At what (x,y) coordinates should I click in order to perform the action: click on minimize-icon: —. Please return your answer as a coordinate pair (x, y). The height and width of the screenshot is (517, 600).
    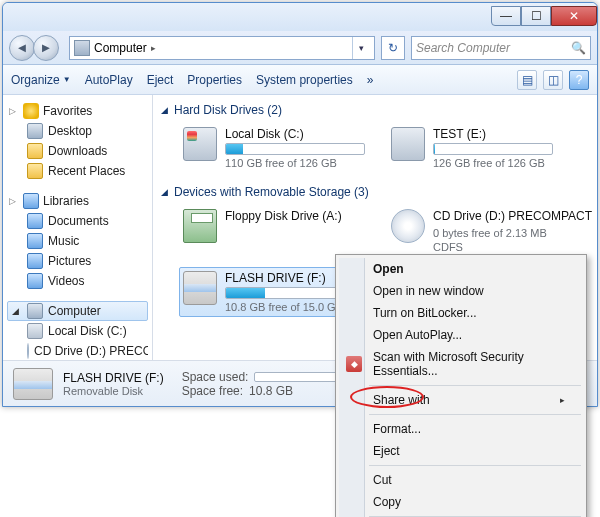
    Looking at the image, I should click on (506, 16).